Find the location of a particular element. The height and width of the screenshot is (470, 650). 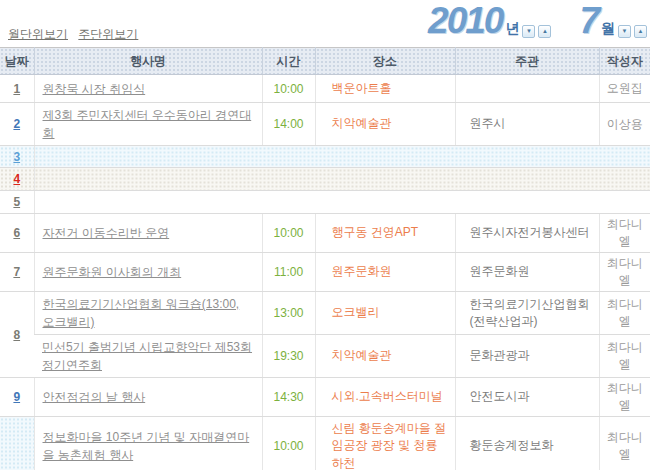

month-increment-button: ▲ is located at coordinates (640, 32).